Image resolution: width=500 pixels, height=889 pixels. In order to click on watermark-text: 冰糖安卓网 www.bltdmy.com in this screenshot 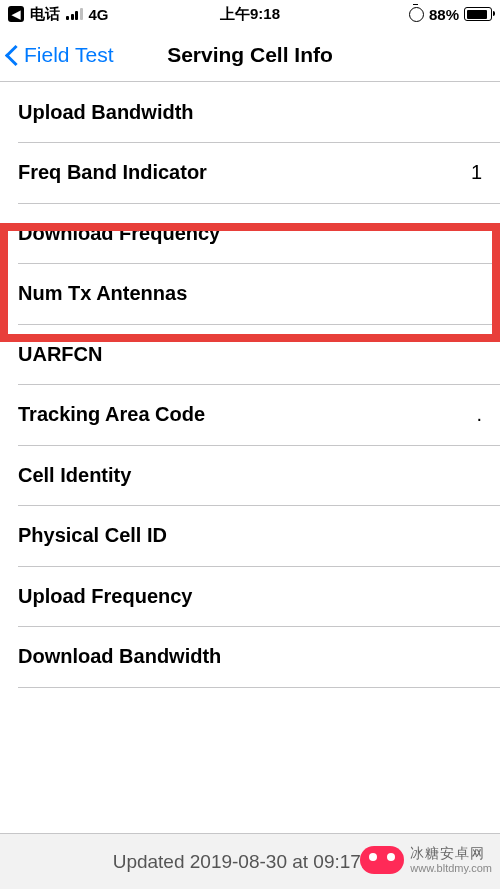, I will do `click(451, 860)`.